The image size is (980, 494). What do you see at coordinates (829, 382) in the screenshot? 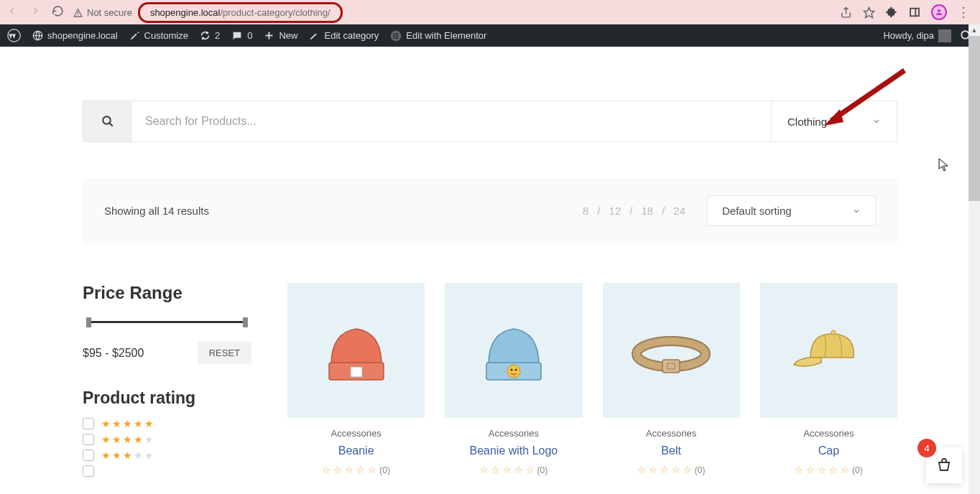
I see `product-card: Accessories Cap ☆☆☆☆☆ (0)` at bounding box center [829, 382].